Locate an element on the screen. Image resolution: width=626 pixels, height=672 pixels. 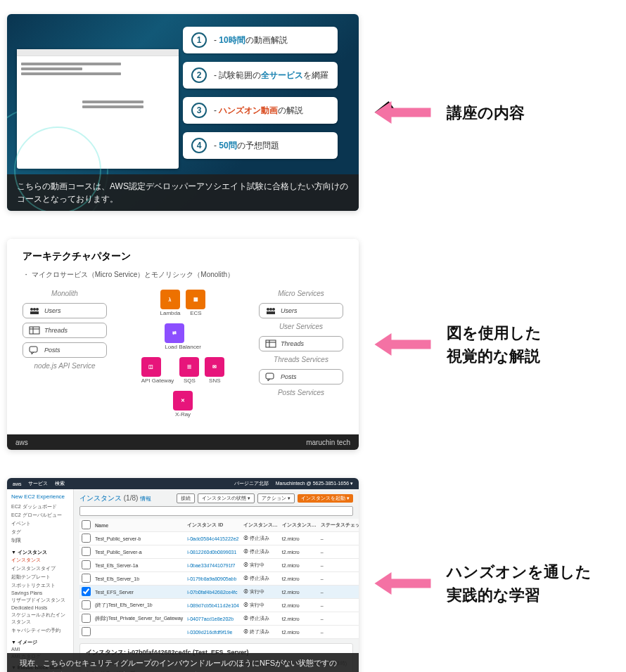
col-type: インスタンス… is located at coordinates (300, 526).